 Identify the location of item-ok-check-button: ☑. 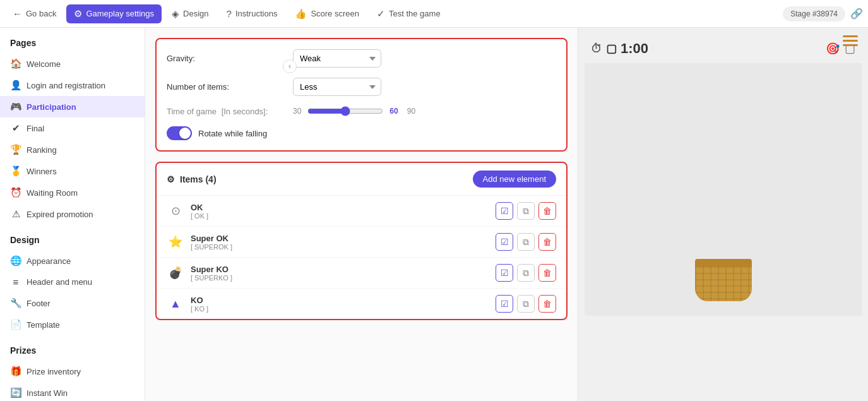
(504, 211).